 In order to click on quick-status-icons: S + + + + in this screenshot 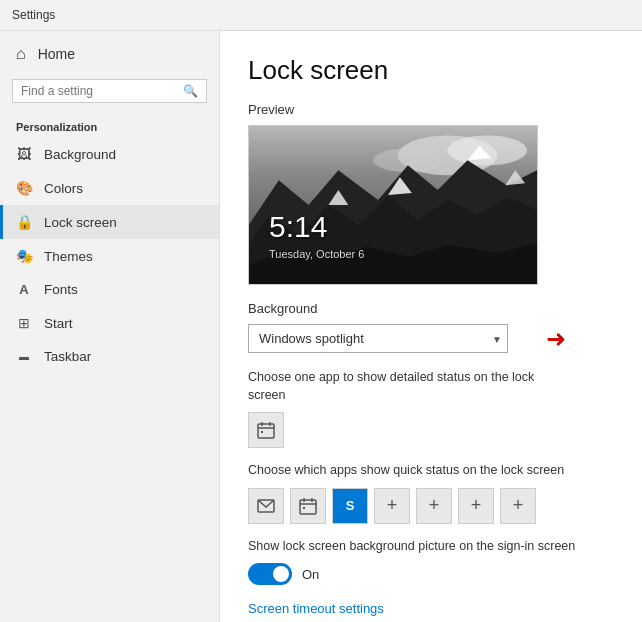, I will do `click(431, 506)`.